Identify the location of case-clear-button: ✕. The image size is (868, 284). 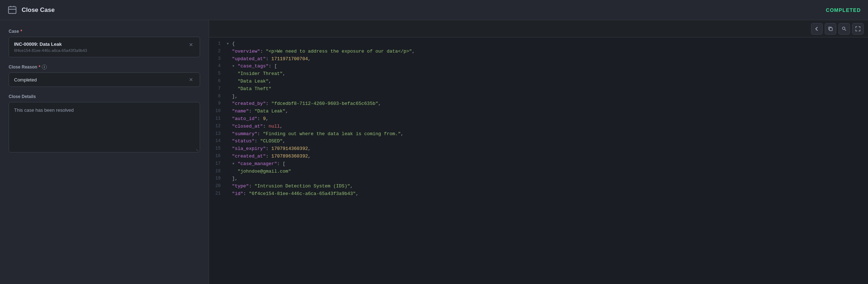
(191, 45).